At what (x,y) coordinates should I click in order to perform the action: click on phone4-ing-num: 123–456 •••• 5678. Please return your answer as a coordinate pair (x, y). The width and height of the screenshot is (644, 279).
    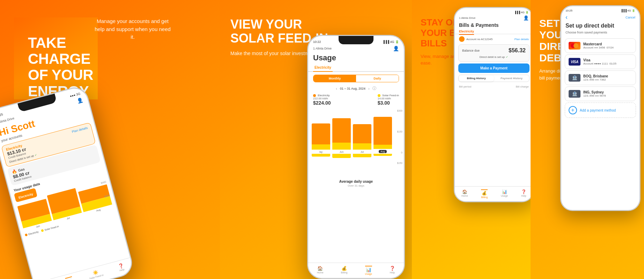
    Looking at the image, I should click on (608, 96).